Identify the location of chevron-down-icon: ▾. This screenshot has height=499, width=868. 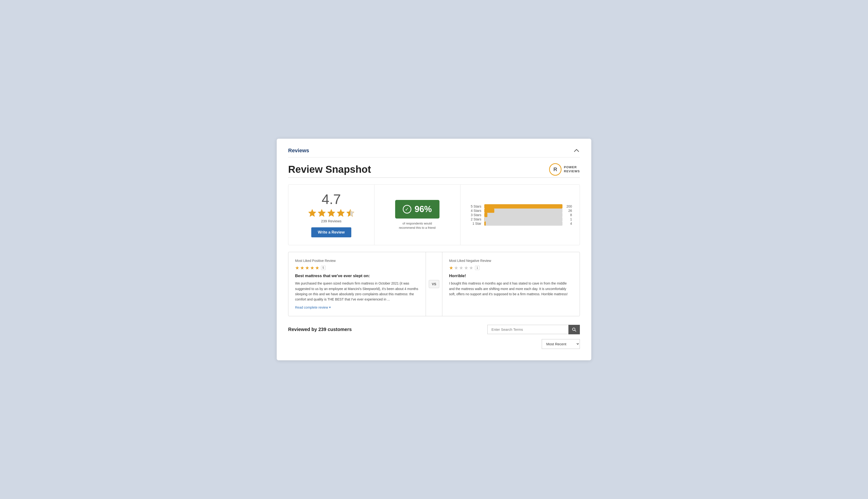
(330, 307).